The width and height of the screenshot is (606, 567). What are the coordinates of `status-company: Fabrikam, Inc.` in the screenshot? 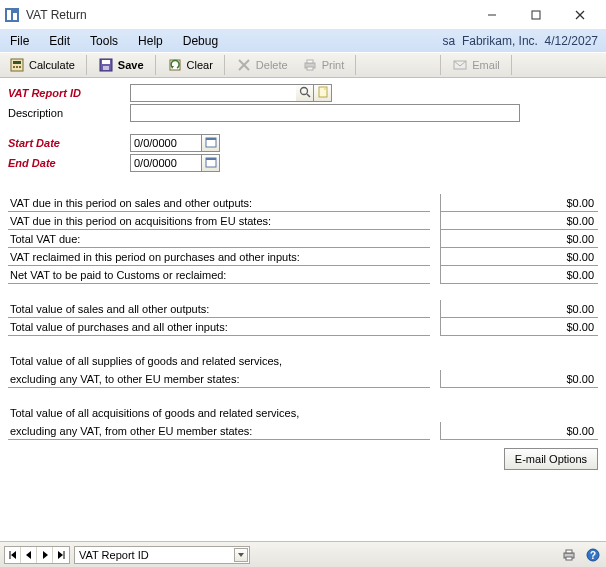 It's located at (500, 41).